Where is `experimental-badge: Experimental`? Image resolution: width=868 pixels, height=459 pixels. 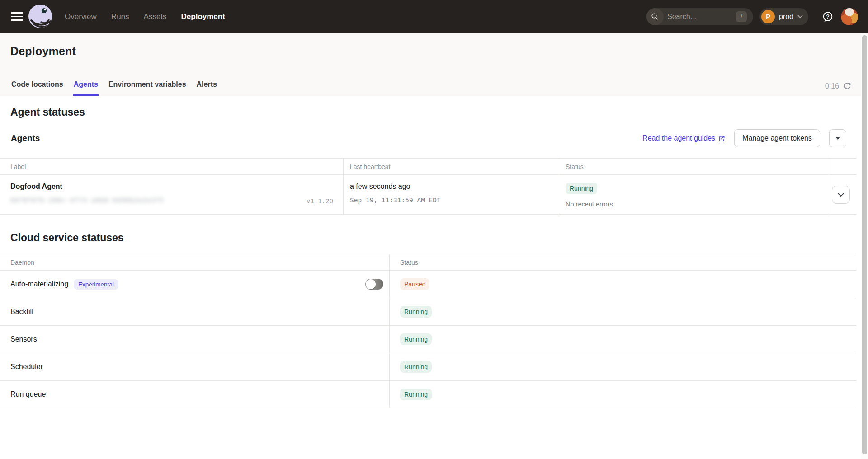
experimental-badge: Experimental is located at coordinates (96, 285).